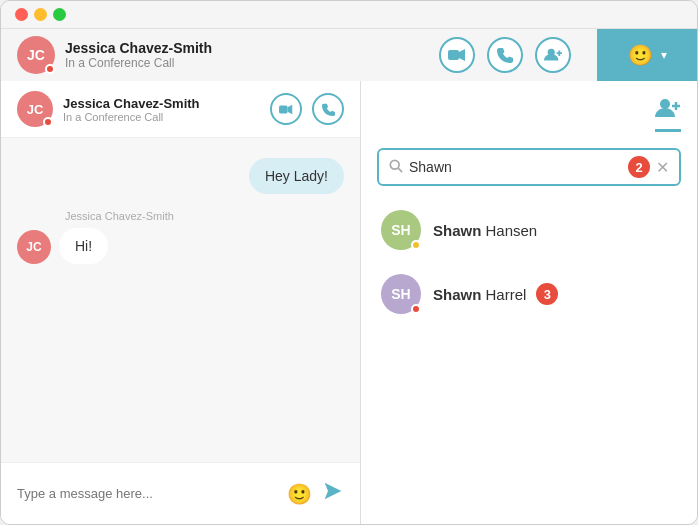  I want to click on add-person-button, so click(553, 55).